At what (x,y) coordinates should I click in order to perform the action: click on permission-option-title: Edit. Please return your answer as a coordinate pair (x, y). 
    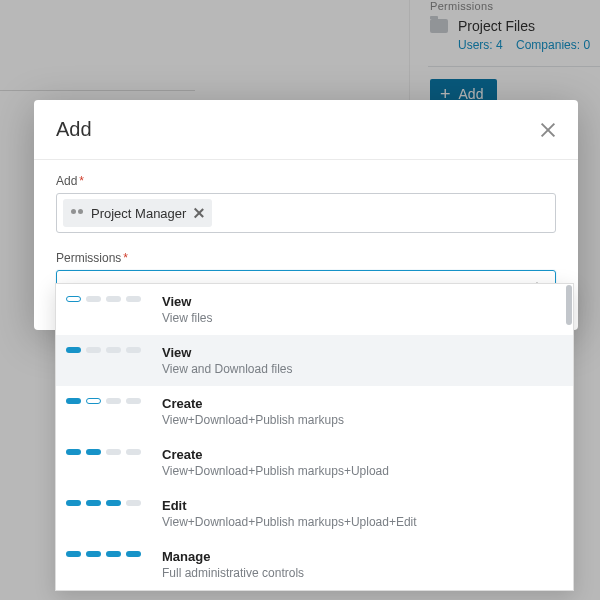
    Looking at the image, I should click on (290, 506).